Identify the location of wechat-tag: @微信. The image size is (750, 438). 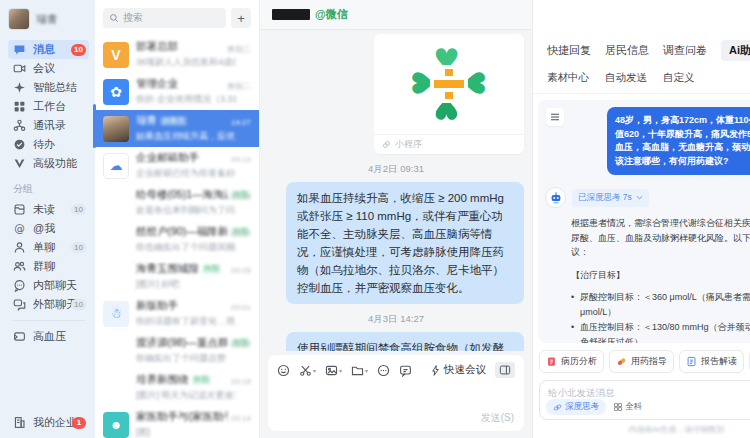
(332, 14).